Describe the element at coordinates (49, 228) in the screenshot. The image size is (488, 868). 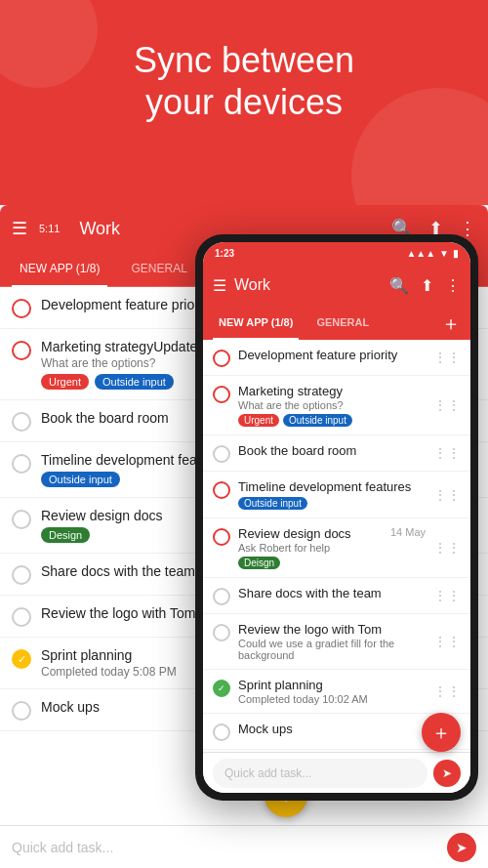
I see `tablet-status-time: 5:11` at that location.